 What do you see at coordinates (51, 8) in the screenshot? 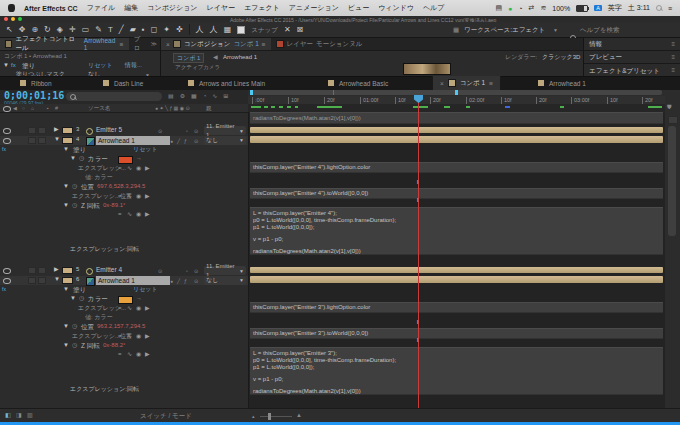
I see `app-menu: After Effects CC` at bounding box center [51, 8].